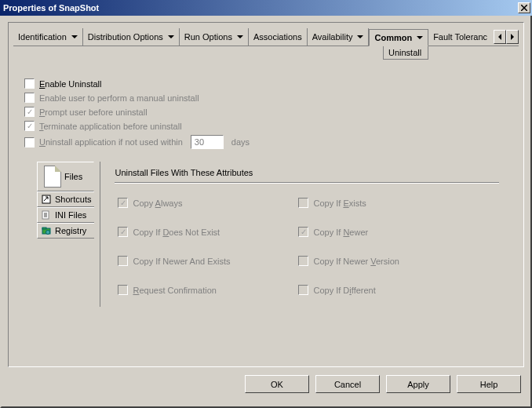  What do you see at coordinates (66, 199) in the screenshot?
I see `side-tab-shortcuts: Shortcuts` at bounding box center [66, 199].